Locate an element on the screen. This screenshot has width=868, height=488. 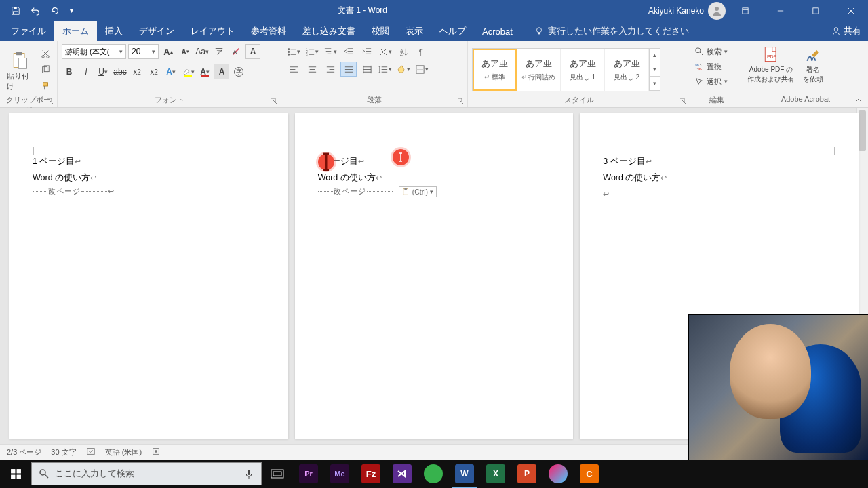
phonetic-guide-icon: ア is located at coordinates (219, 52).